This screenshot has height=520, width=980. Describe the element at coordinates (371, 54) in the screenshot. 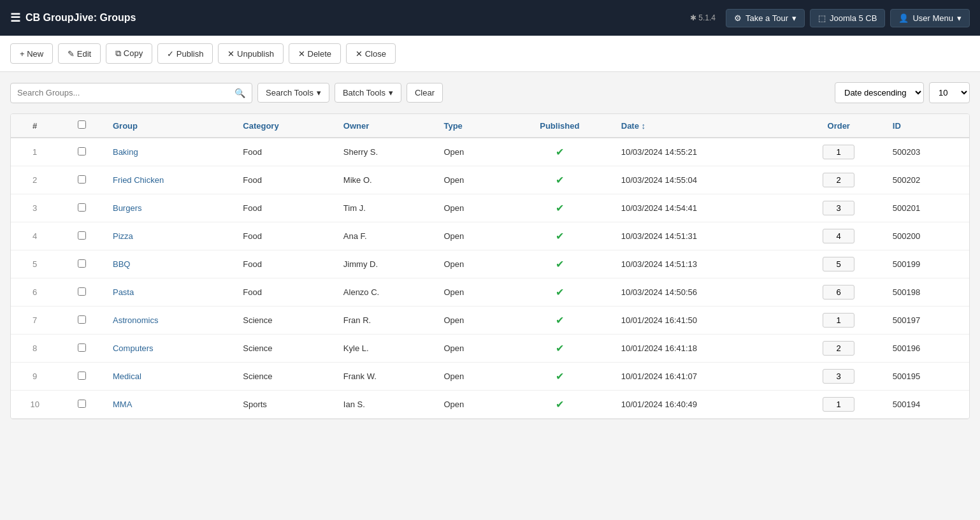

I see `close-button: ✕ Close` at that location.